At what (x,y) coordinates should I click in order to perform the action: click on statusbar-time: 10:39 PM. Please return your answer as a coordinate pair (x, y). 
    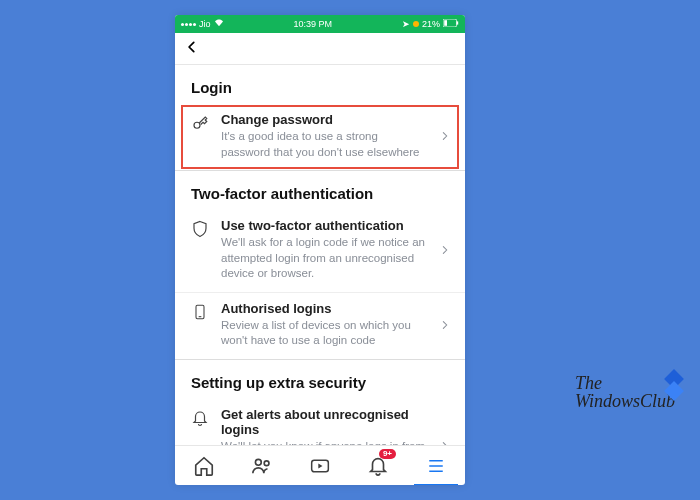
    Looking at the image, I should click on (312, 24).